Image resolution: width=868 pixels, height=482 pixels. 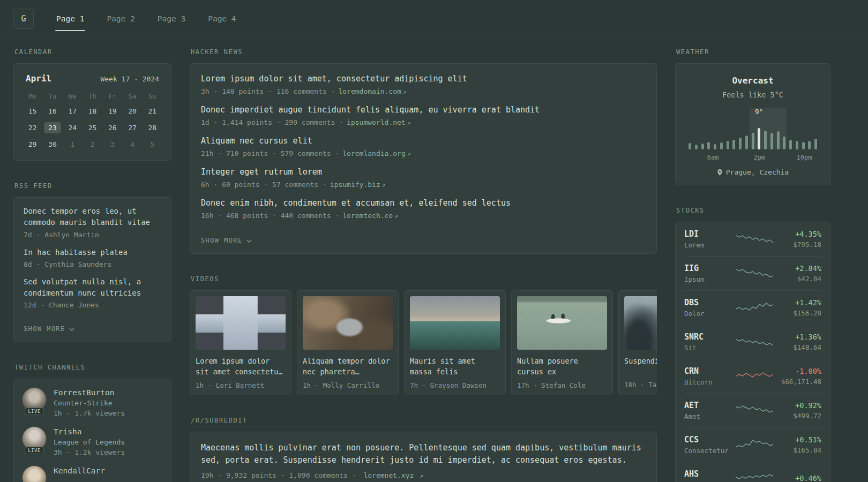 What do you see at coordinates (709, 405) in the screenshot?
I see `stock-ticker: AET` at bounding box center [709, 405].